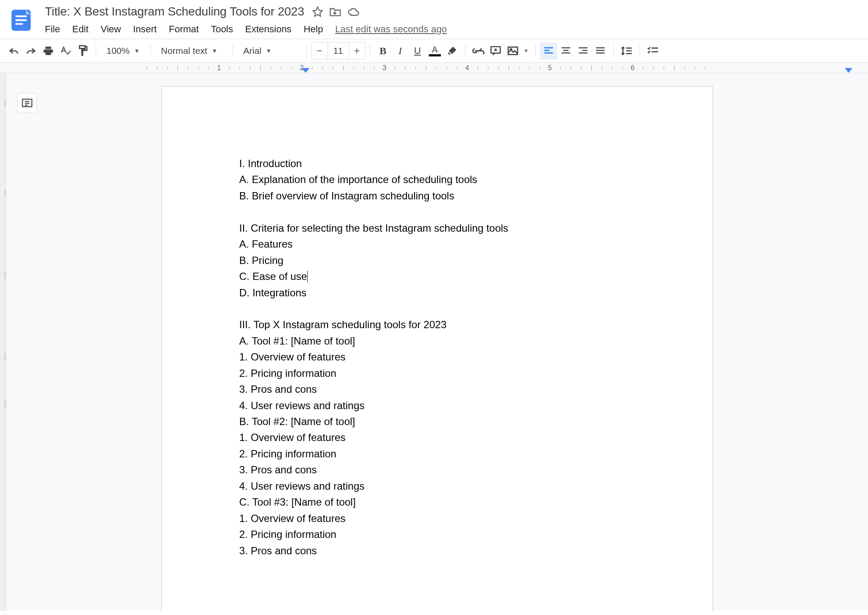  What do you see at coordinates (313, 29) in the screenshot?
I see `menu-help: Help` at bounding box center [313, 29].